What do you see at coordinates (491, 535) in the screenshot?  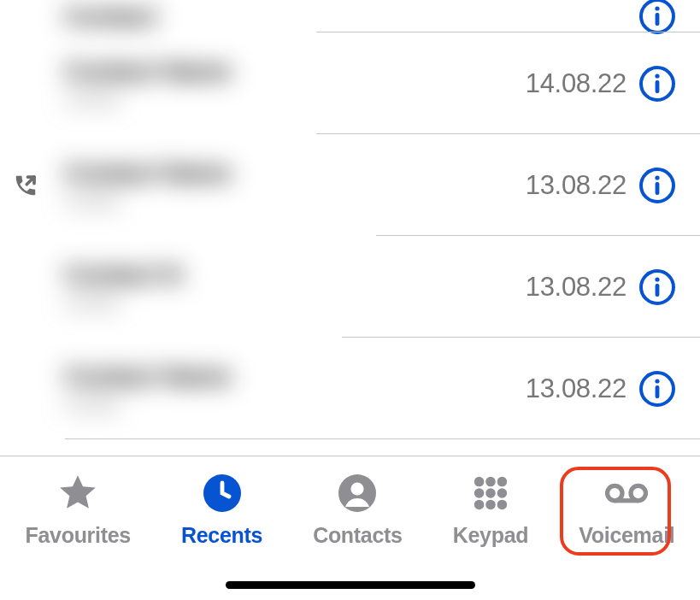 I see `tab-label: Keypad` at bounding box center [491, 535].